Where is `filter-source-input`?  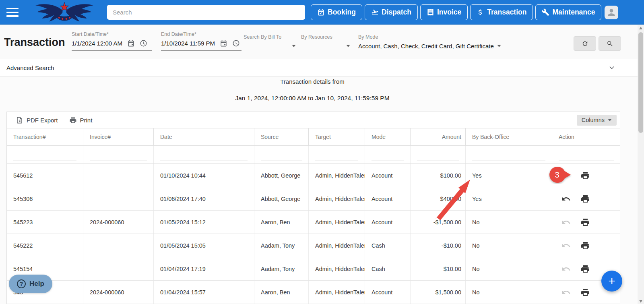
filter-source-input is located at coordinates (281, 157).